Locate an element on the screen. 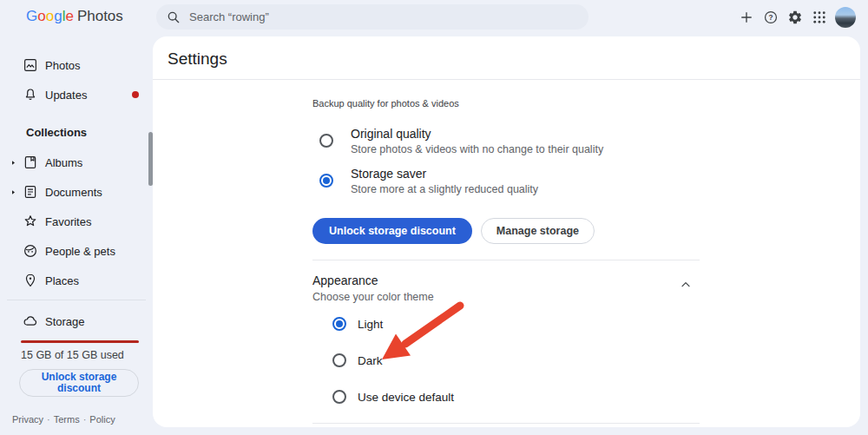  sidebar-item-people-pets: People & pets is located at coordinates (76, 251).